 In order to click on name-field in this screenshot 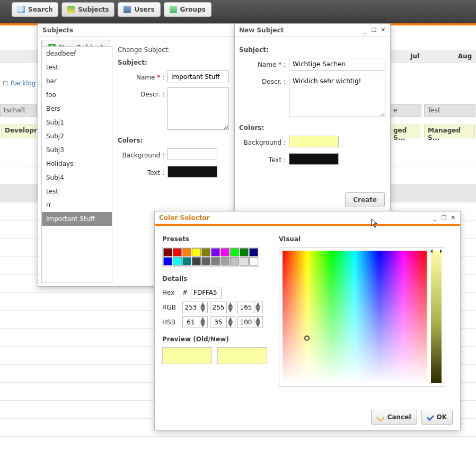, I will do `click(198, 77)`.